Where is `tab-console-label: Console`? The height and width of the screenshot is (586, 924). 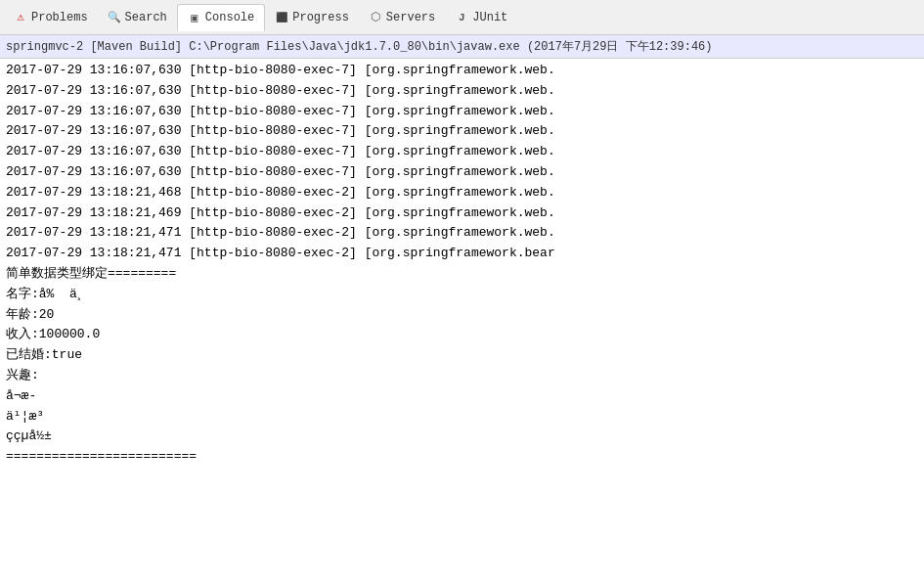 tab-console-label: Console is located at coordinates (230, 18).